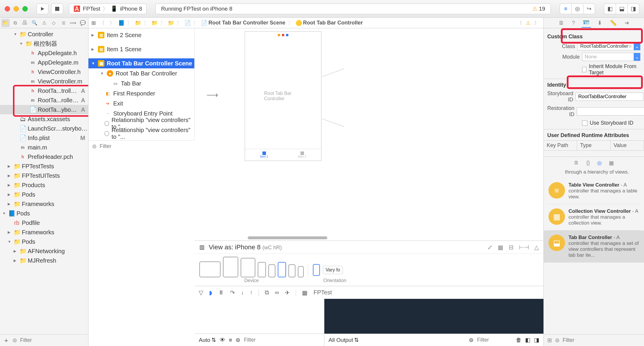 This screenshot has width=644, height=346. What do you see at coordinates (599, 163) in the screenshot?
I see `object-library-tab: ◎` at bounding box center [599, 163].